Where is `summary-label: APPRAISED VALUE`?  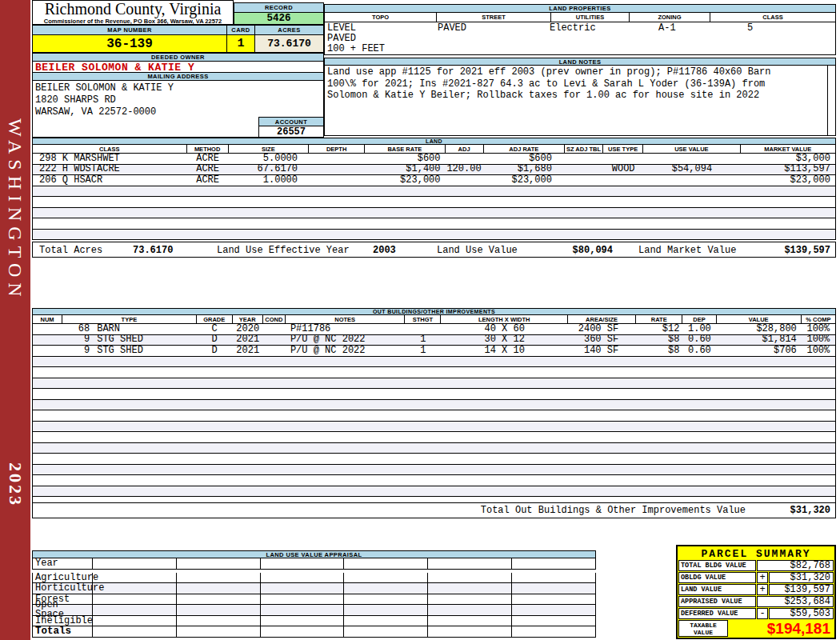
summary-label: APPRAISED VALUE is located at coordinates (717, 602).